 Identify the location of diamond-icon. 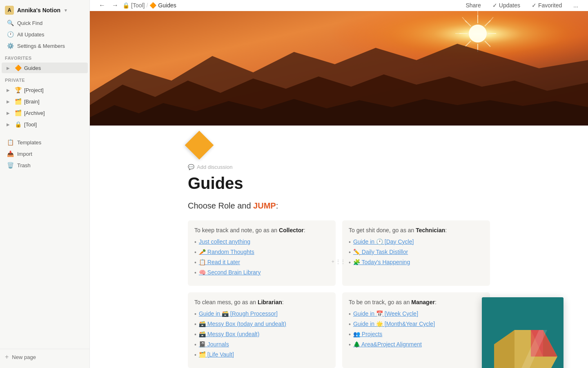
(199, 146).